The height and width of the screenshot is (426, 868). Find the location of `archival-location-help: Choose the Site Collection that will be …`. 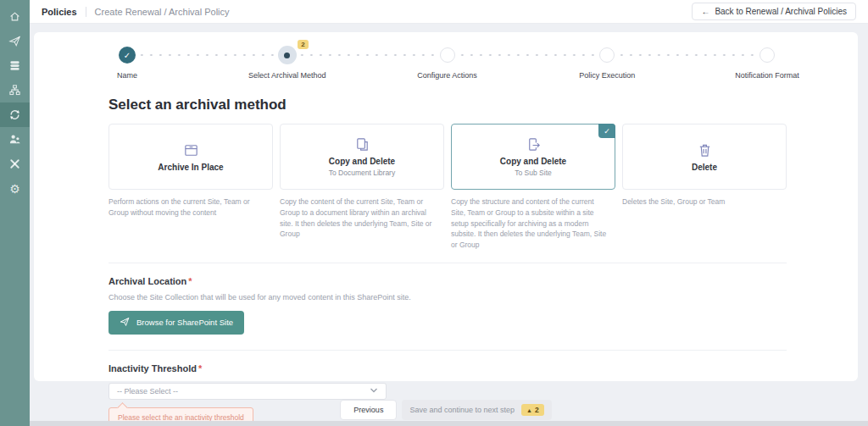

archival-location-help: Choose the Site Collection that will be … is located at coordinates (446, 297).